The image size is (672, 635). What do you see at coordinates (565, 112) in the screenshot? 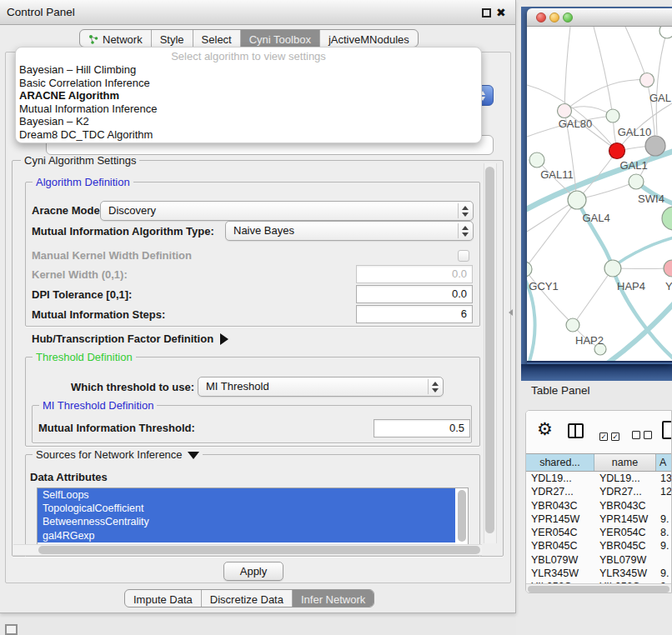
I see `network-node-gal80` at bounding box center [565, 112].